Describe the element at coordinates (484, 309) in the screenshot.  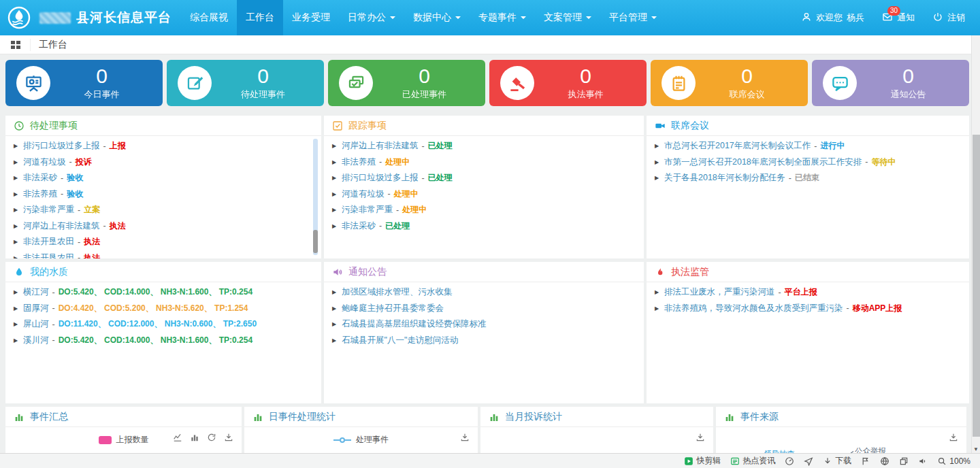
I see `list-item: ▶鲍峰庭主持召开县委常委会` at that location.